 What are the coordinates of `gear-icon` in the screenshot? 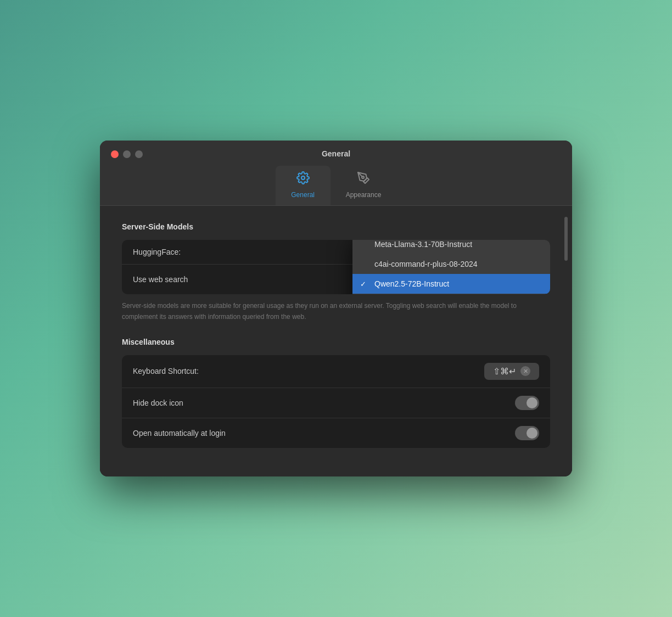 It's located at (303, 180).